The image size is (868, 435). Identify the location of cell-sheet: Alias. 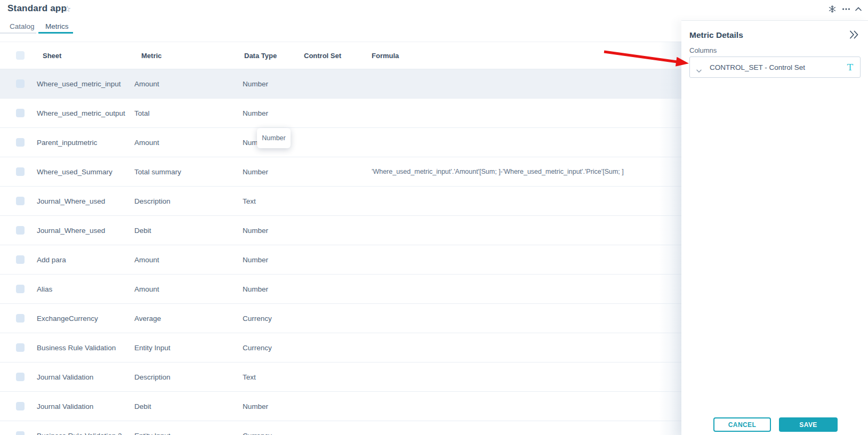
(85, 289).